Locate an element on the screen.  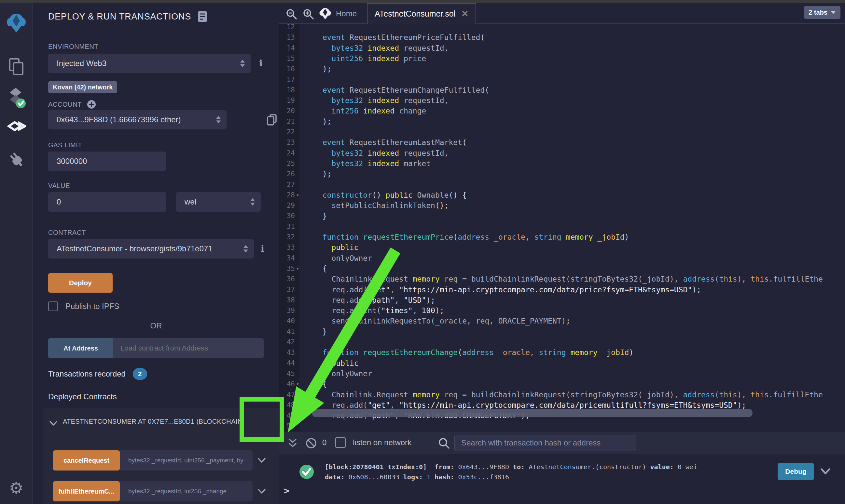
code-line: 14 bytes32 indexed requestId, is located at coordinates (562, 48).